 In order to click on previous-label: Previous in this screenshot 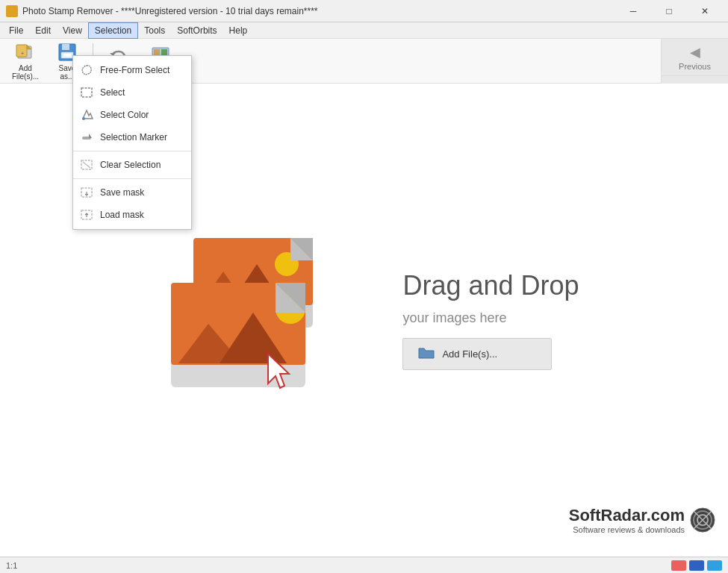, I will do `click(694, 66)`.